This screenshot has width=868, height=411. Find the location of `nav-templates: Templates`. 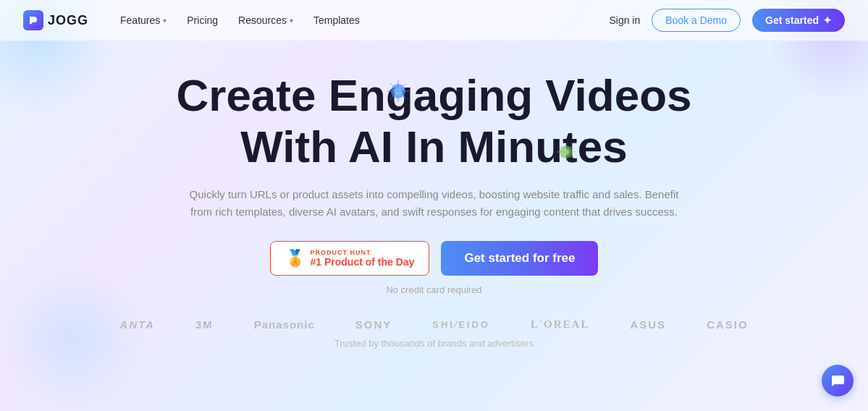

nav-templates: Templates is located at coordinates (337, 20).